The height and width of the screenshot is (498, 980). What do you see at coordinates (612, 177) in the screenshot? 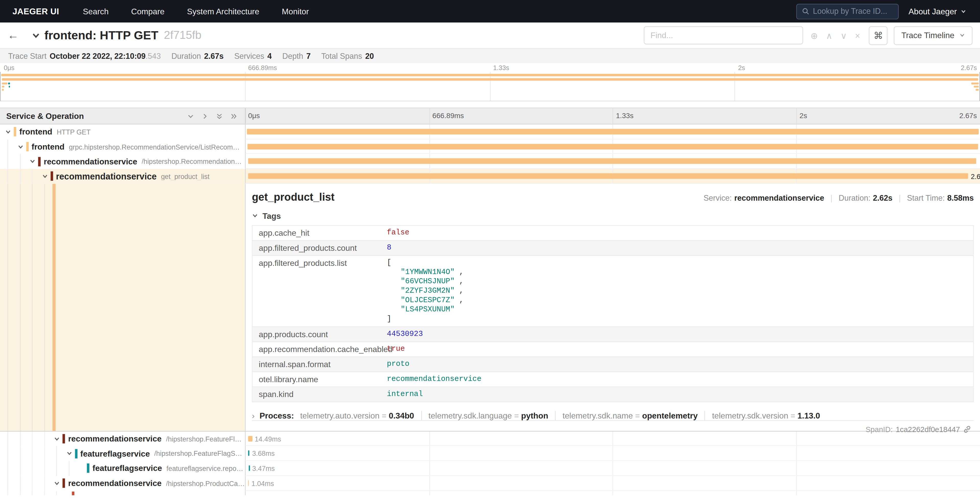
I see `span-row-timeline: 2.62s` at bounding box center [612, 177].